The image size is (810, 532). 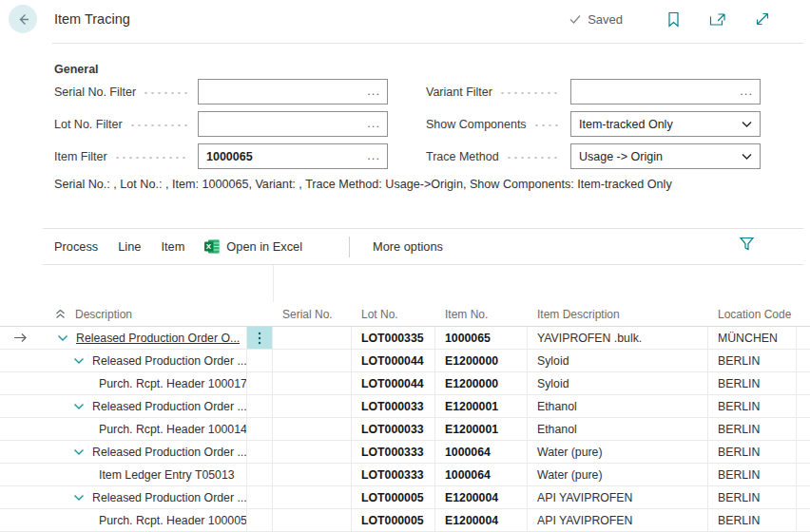 I want to click on check-icon, so click(x=575, y=19).